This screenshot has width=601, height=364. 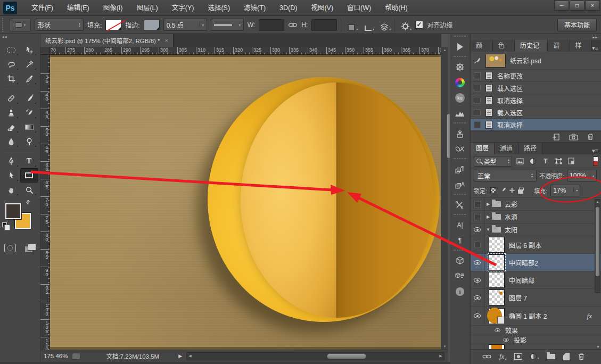 What do you see at coordinates (441, 356) in the screenshot?
I see `scroll-right-icon: ▶` at bounding box center [441, 356].